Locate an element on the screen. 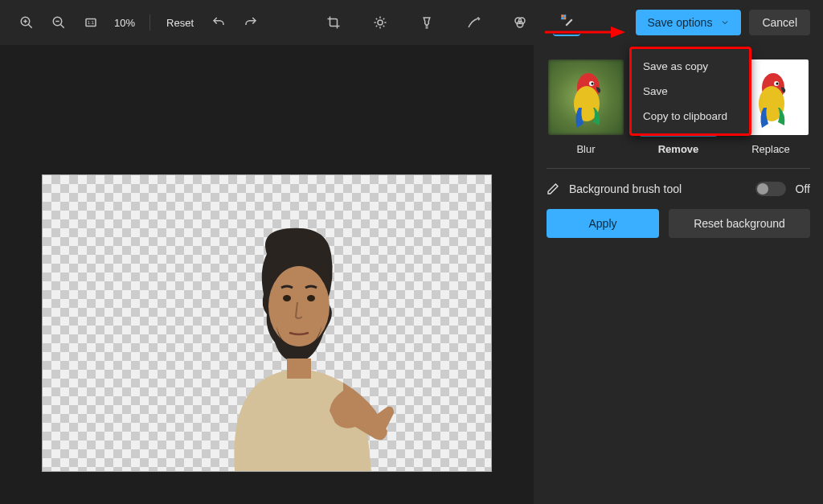  option-label: Blur is located at coordinates (585, 150).